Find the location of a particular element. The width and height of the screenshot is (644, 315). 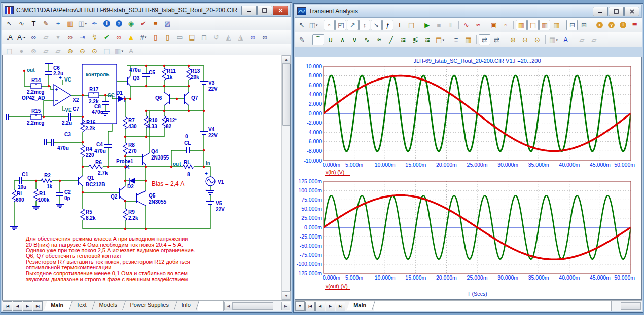

flag-mode-icon: ✒ is located at coordinates (94, 23).